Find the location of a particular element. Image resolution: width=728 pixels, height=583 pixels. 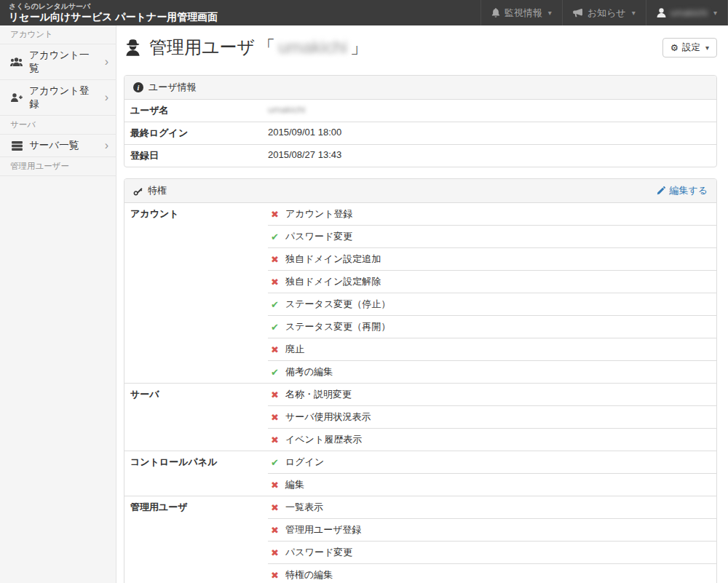

privileges-panel-title: 特権 is located at coordinates (157, 191).